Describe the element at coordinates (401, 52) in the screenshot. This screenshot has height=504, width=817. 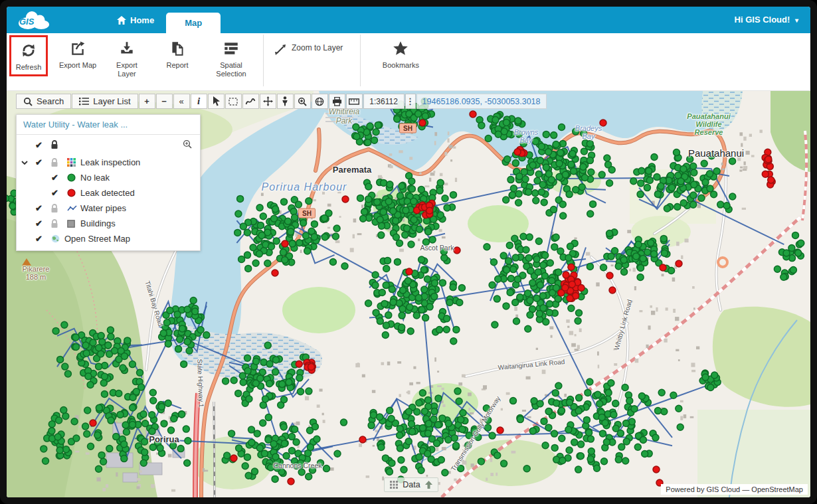
I see `bookmarks-button: Bookmarks` at that location.